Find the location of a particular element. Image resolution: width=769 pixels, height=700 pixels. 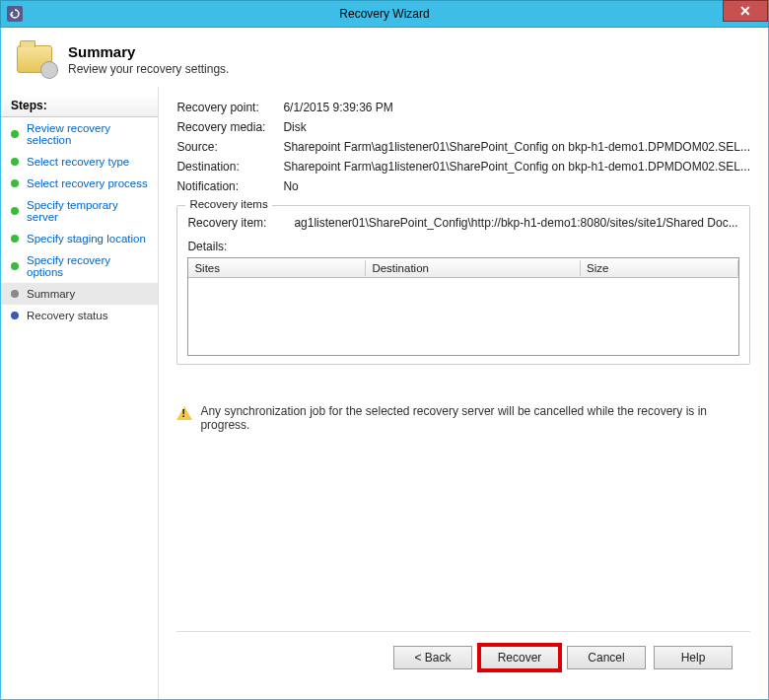

close-button: ✕ is located at coordinates (745, 11).